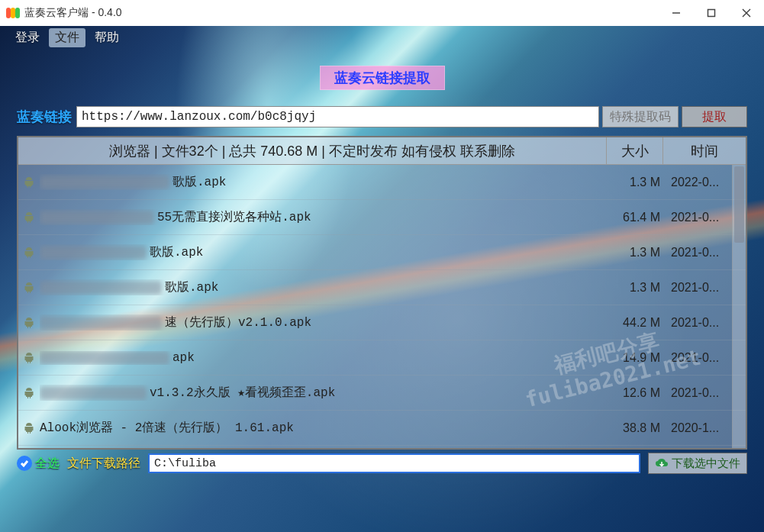 Image resolution: width=764 pixels, height=532 pixels. What do you see at coordinates (382, 151) in the screenshot?
I see `table-header: 浏览器 | 文件32个 | 总共 740.68 M | 不定时发布 如有侵权 联…` at bounding box center [382, 151].